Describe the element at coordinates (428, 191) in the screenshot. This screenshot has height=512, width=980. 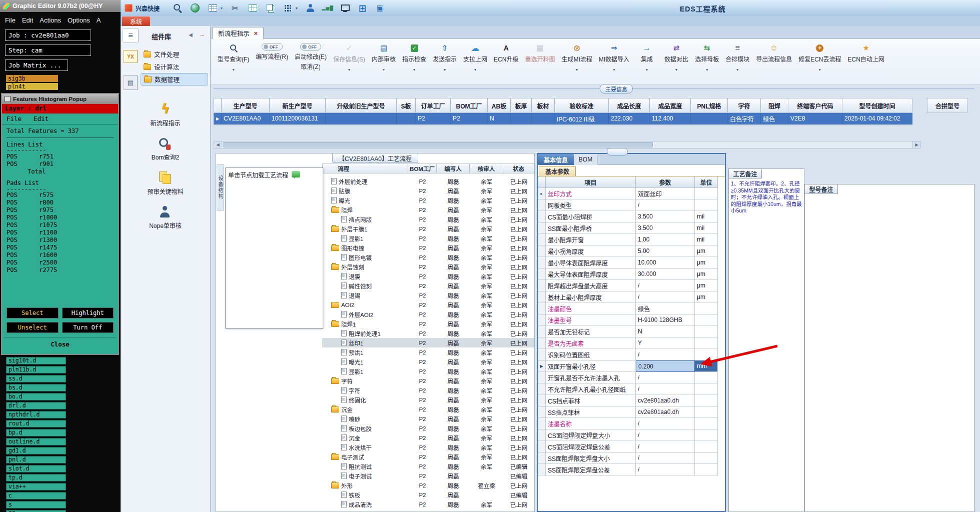
I see `flow-row: 贴膜P2周磊余军已上网` at that location.